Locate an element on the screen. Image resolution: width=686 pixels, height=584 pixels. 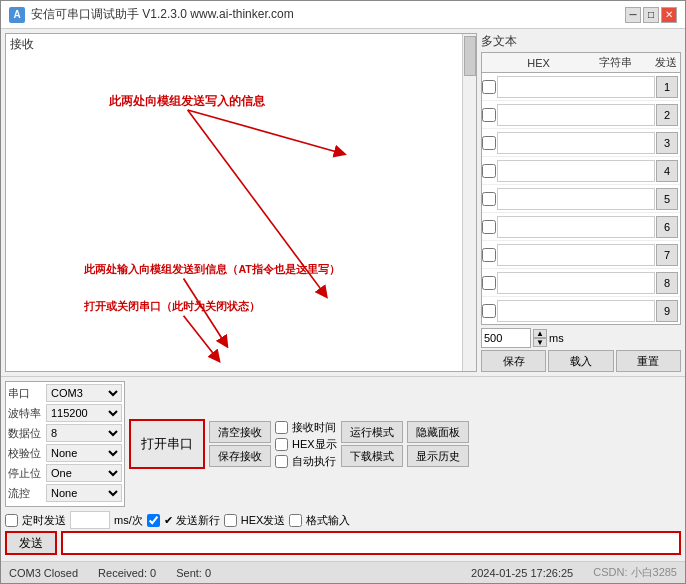
timed-send-check is located at coordinates (12, 520).